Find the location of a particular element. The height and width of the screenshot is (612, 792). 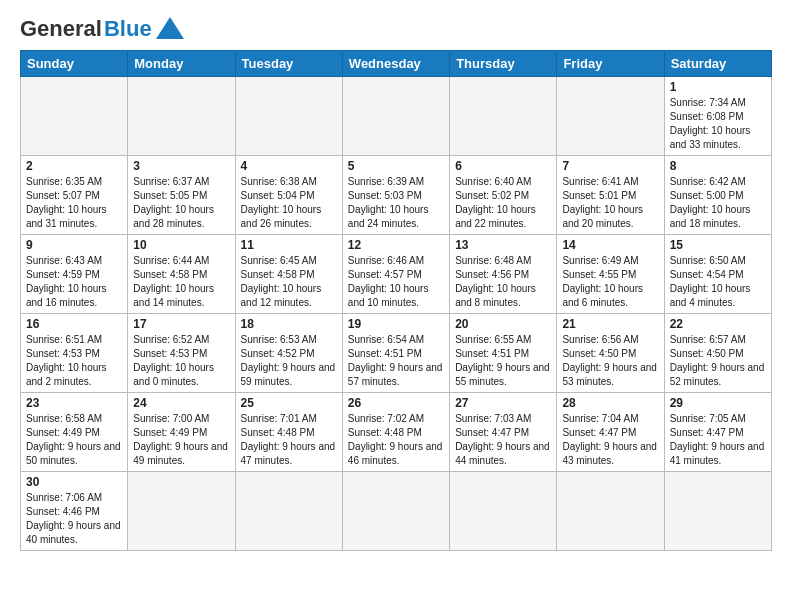

calendar-cell: 3Sunrise: 6:37 AM Sunset: 5:05 PM Daylig… is located at coordinates (182, 196).